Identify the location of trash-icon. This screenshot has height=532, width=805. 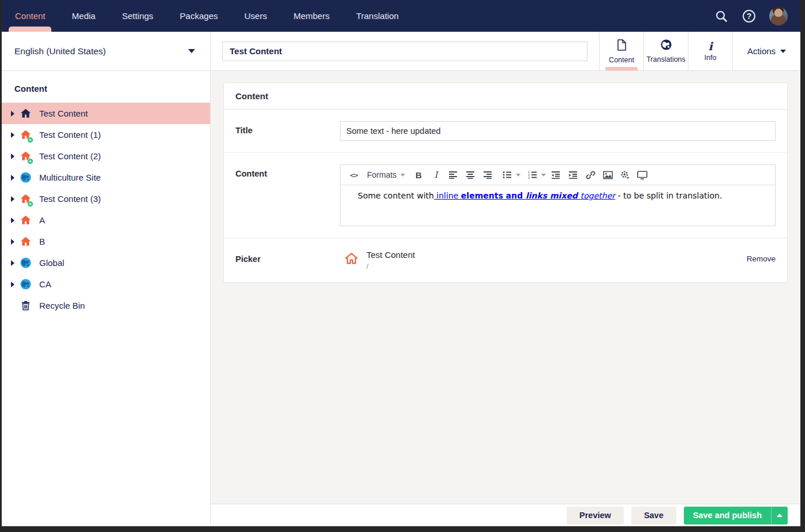
(25, 306).